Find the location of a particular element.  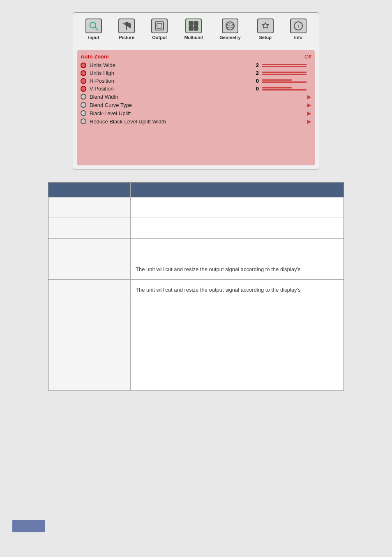

reduce-black-level-label: Reduce Black-Level Uplift Width is located at coordinates (198, 122).